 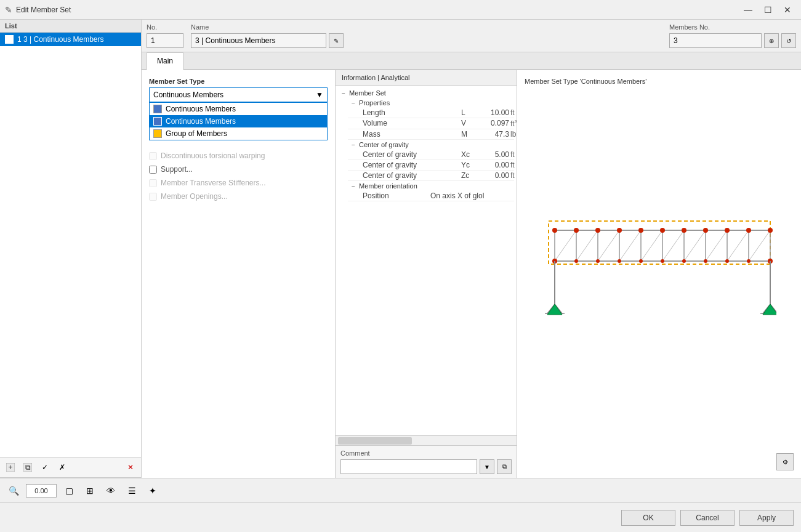 What do you see at coordinates (707, 518) in the screenshot?
I see `cancel-button: Cancel` at bounding box center [707, 518].